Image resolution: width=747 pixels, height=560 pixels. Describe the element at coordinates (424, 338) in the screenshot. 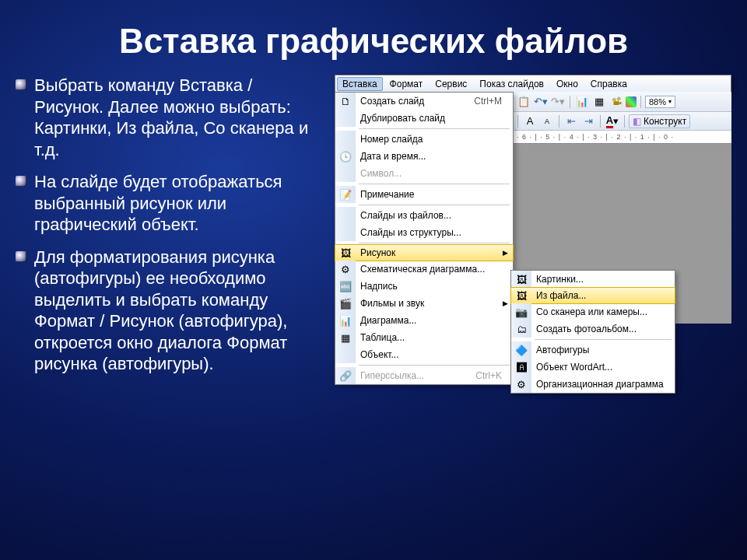

I see `insert-menu-item: ▦Таблица...` at that location.